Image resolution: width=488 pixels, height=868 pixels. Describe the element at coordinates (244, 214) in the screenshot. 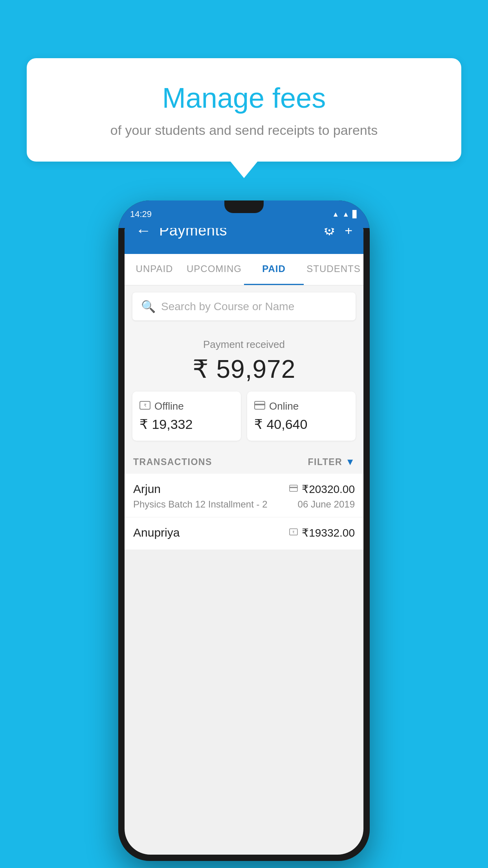

I see `status-bar: 14:29 ▲ ▲ ▊` at that location.